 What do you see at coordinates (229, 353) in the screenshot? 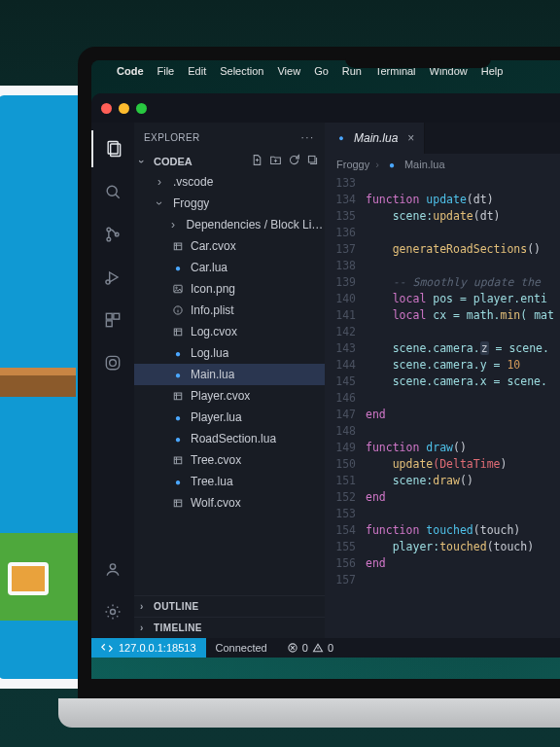
I see `tree-file: Log.lua` at bounding box center [229, 353].